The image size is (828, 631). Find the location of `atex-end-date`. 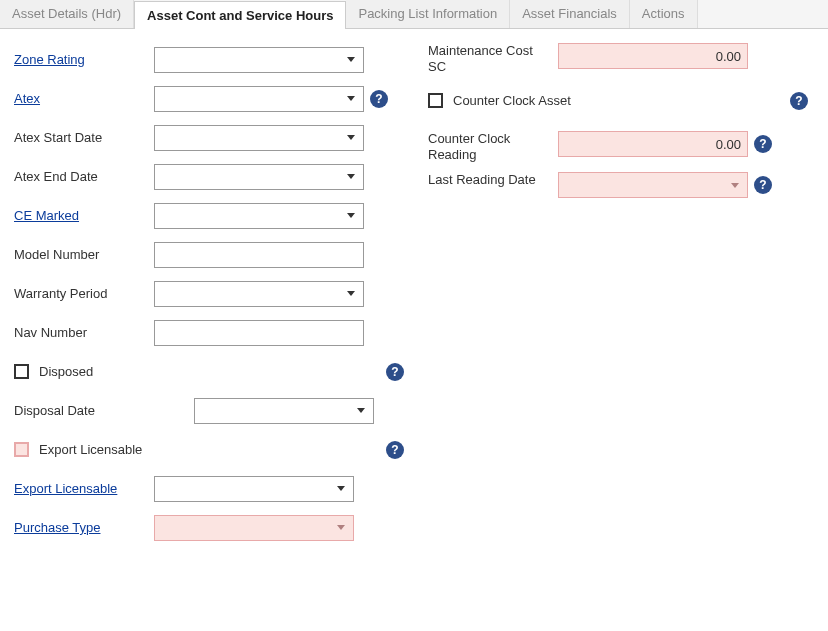

atex-end-date is located at coordinates (259, 177).